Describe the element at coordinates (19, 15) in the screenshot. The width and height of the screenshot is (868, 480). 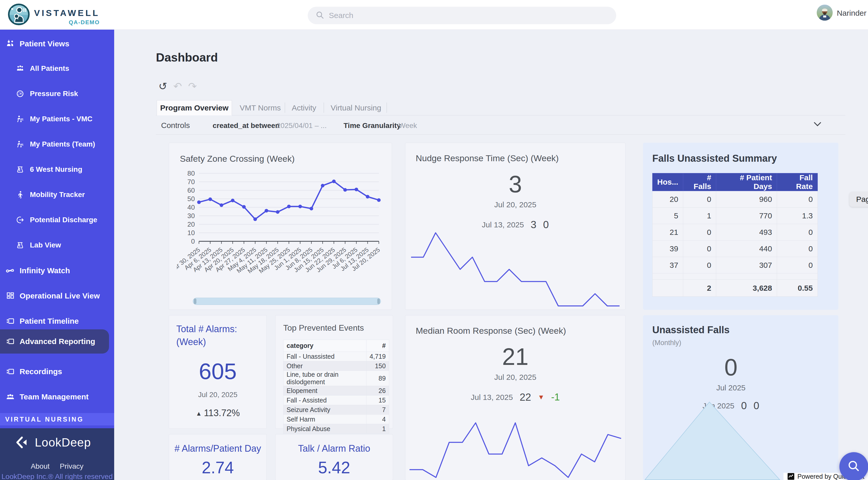
I see `vistawell-logo-icon` at that location.